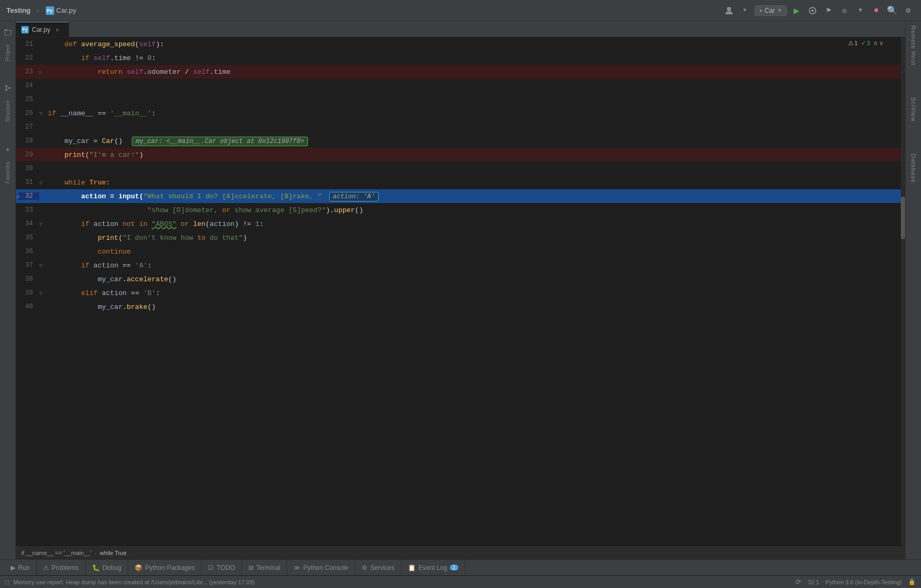 This screenshot has width=921, height=588. I want to click on scroll-track, so click(903, 291).